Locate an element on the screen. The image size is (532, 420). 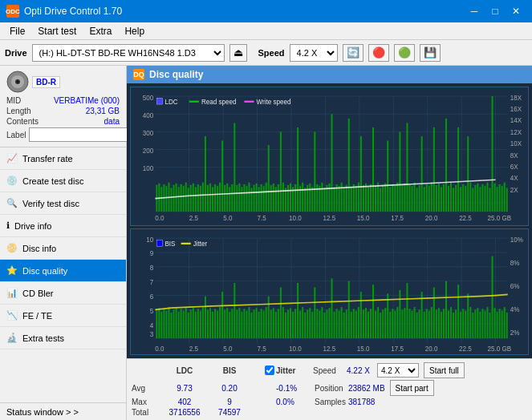
maximize-button: □ is located at coordinates (495, 11).